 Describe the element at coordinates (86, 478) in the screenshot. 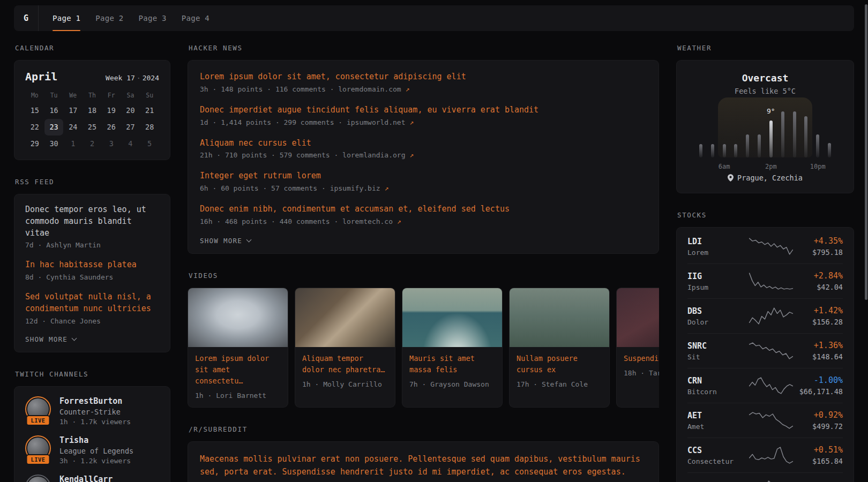

I see `channel-name: KendallCarr` at that location.